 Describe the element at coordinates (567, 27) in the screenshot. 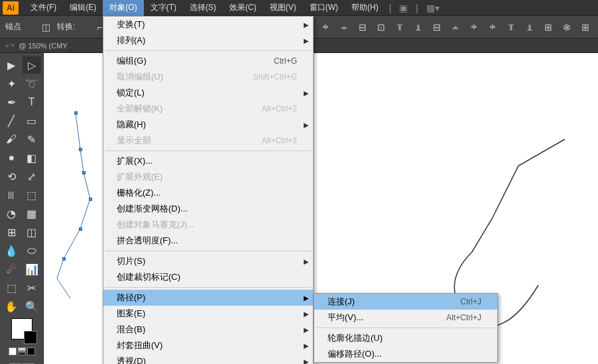

I see `align-icon: ⊗` at that location.